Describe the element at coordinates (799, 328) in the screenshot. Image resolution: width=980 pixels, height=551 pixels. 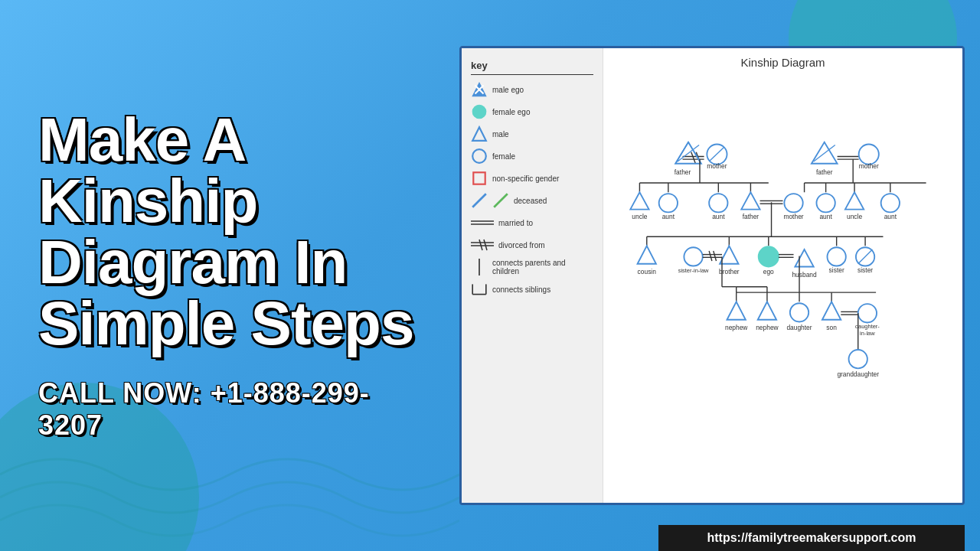
I see `svg-text: daughter` at that location.